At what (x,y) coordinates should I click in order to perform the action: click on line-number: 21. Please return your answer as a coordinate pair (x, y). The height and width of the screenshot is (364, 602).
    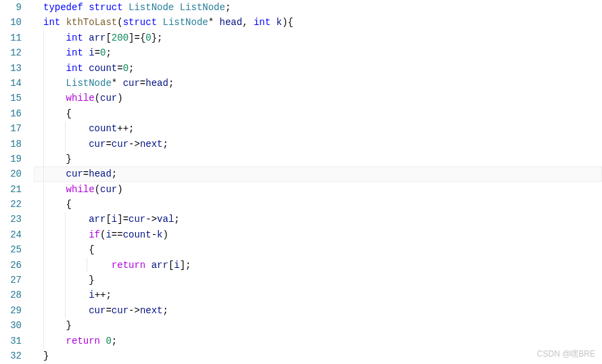
    Looking at the image, I should click on (11, 189).